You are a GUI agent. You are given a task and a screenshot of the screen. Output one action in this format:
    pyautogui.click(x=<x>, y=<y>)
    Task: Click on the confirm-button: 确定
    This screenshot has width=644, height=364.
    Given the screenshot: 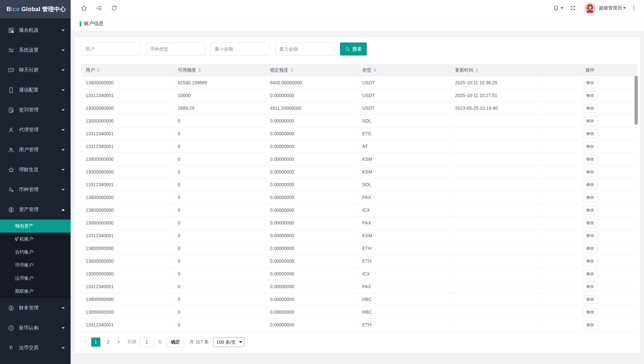 What is the action you would take?
    pyautogui.click(x=176, y=342)
    